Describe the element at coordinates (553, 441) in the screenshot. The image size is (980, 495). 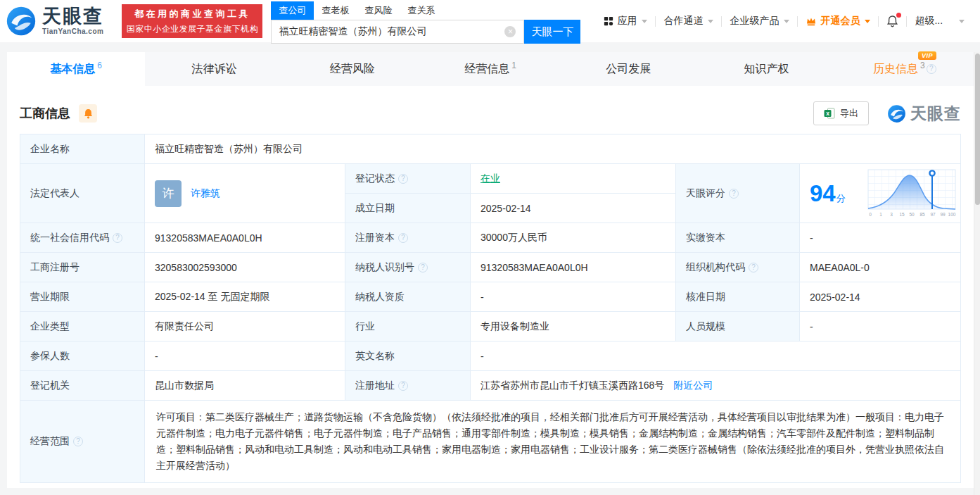
I see `business-scope-value: 许可项目：第二类医疗器械生产；道路货物运输（不含危险货物）（依法须经批准的项目，…` at that location.